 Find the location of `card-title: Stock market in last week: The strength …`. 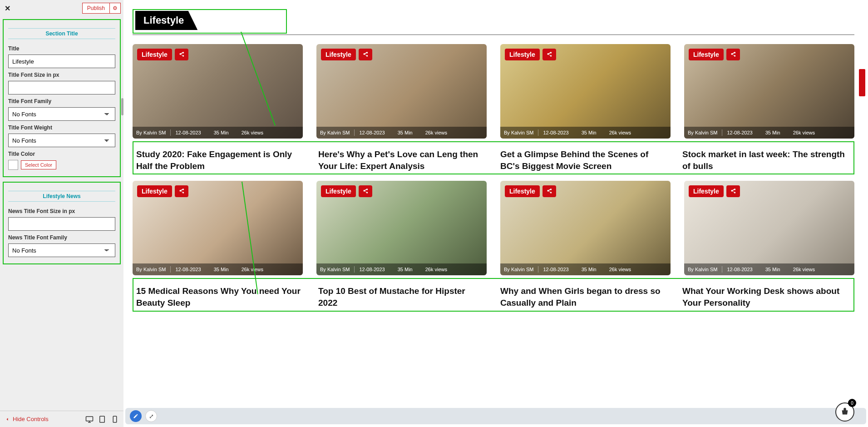

card-title: Stock market in last week: The strength … is located at coordinates (766, 160).